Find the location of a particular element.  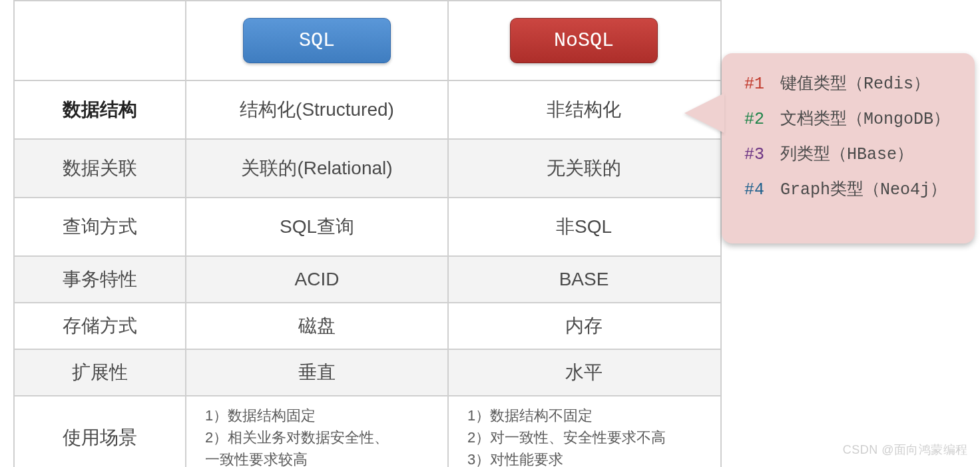

row-storage: 存储方式 磁盘 内存 is located at coordinates (368, 327).